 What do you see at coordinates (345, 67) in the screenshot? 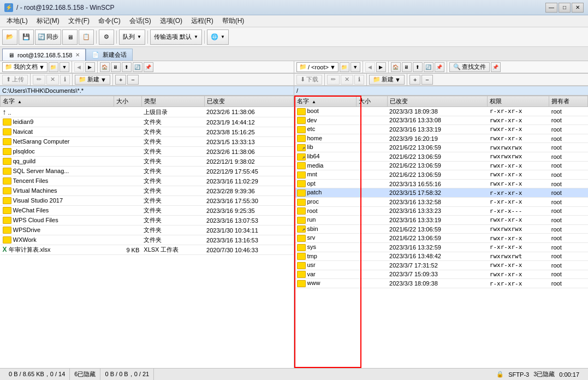
I see `right-path-icon-btn: 📁` at bounding box center [345, 67].